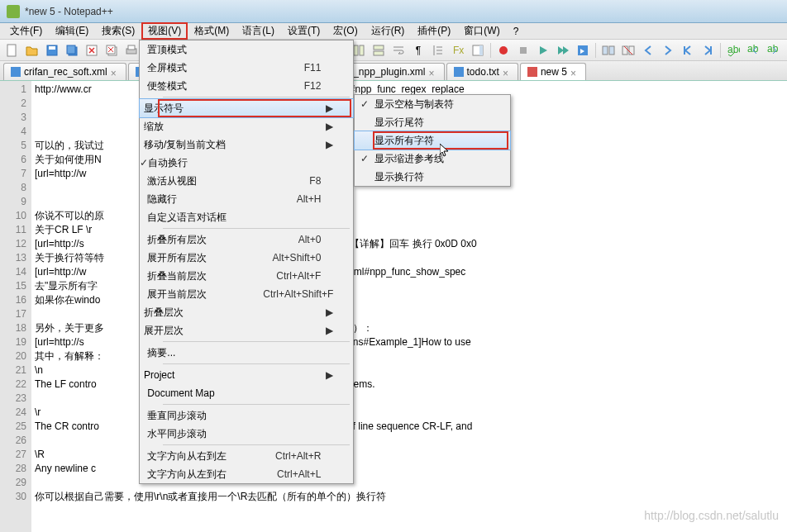 The width and height of the screenshot is (787, 532). What do you see at coordinates (13, 145) in the screenshot?
I see `line-number: 5` at bounding box center [13, 145].